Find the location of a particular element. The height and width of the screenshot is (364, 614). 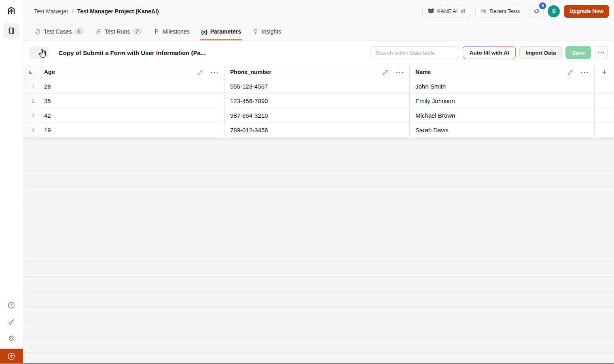

external-link-icon is located at coordinates (463, 11).